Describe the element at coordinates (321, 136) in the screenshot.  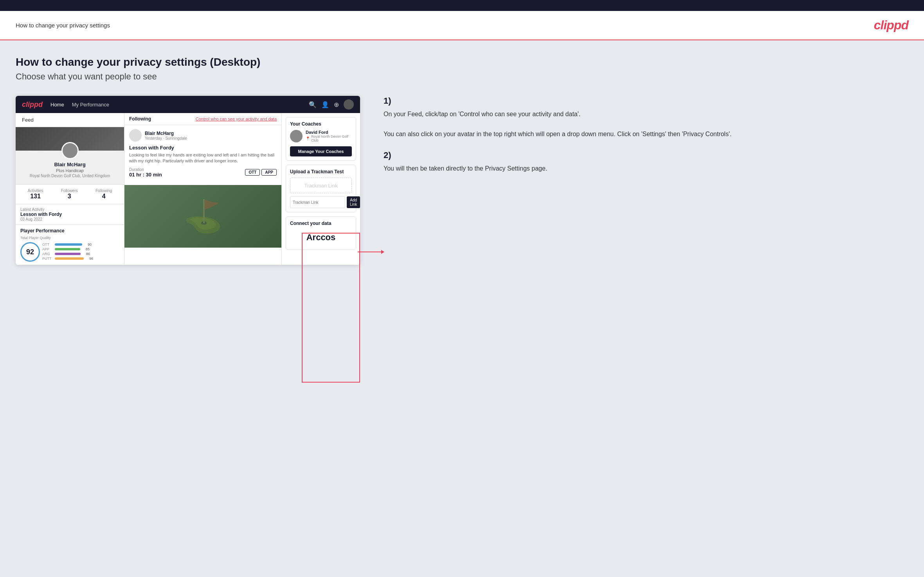
I see `coach-row: David Ford 📍 Royal North Devon Golf Club` at that location.